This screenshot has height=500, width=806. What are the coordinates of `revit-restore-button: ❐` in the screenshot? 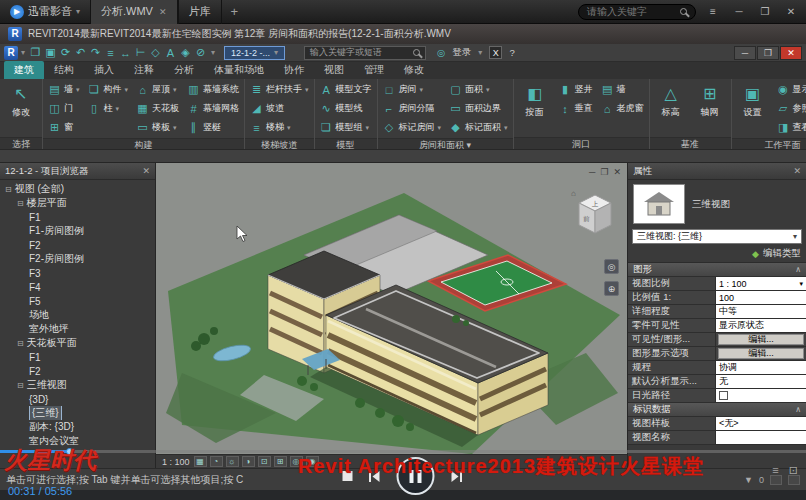 It's located at (768, 53).